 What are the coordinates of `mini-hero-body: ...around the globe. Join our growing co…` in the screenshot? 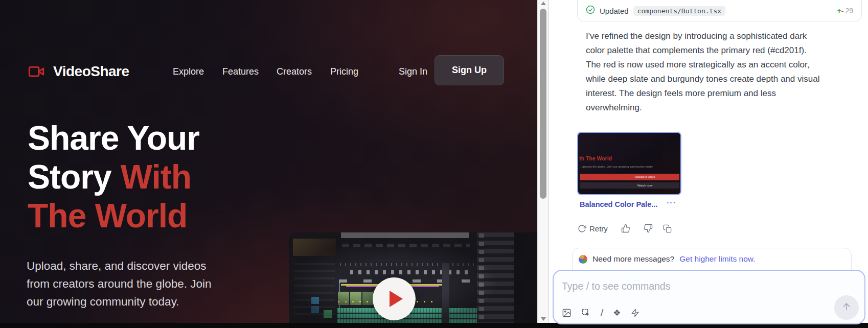 It's located at (630, 167).